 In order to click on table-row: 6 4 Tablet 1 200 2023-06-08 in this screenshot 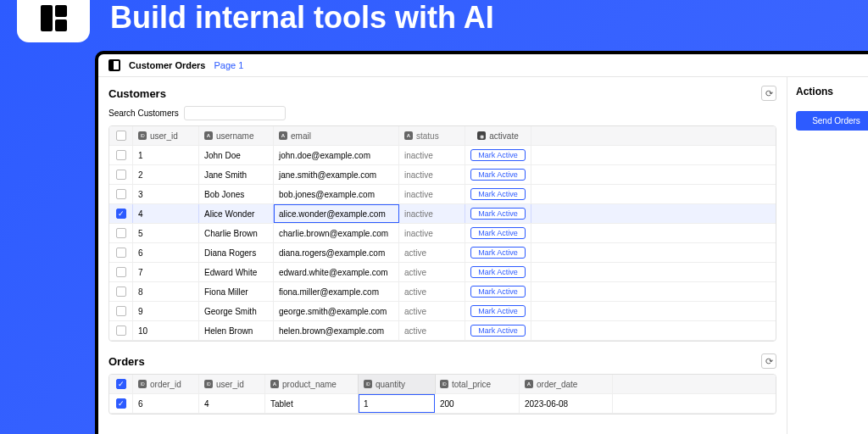, I will do `click(442, 403)`.